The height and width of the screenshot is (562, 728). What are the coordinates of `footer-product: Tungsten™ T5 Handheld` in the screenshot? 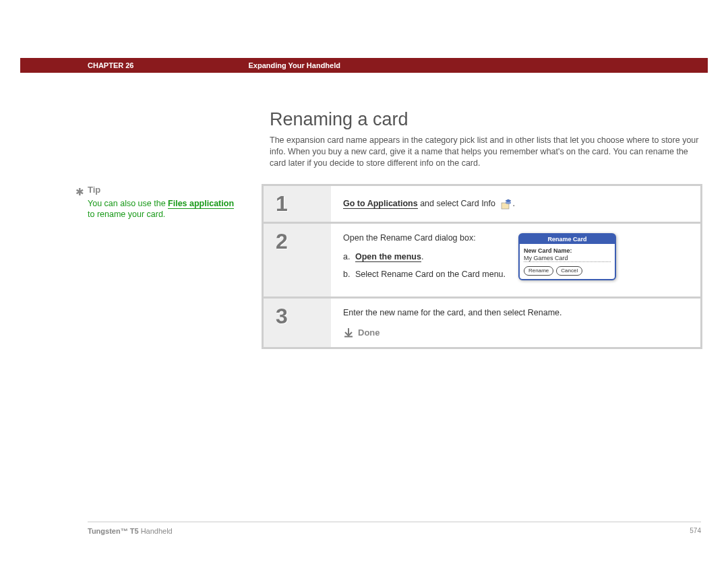 It's located at (130, 531).